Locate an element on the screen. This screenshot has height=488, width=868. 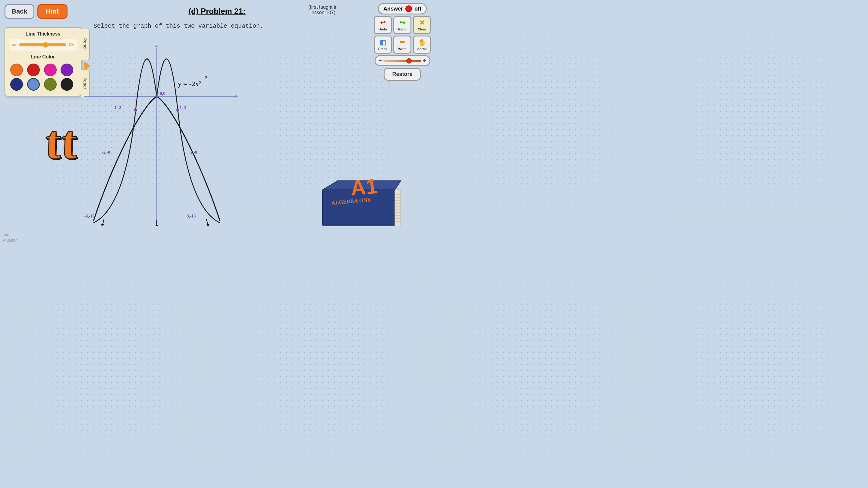
point-origin is located at coordinates (157, 96).